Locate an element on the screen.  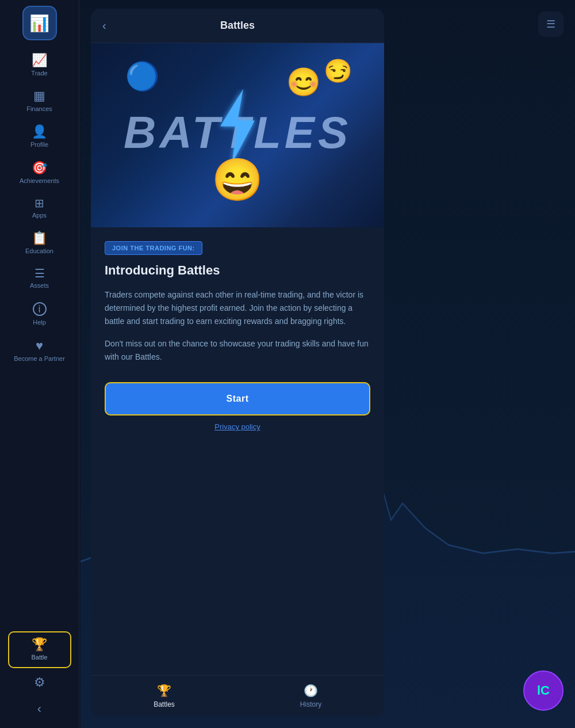
sidebar-label-battle: Battle is located at coordinates (39, 657).